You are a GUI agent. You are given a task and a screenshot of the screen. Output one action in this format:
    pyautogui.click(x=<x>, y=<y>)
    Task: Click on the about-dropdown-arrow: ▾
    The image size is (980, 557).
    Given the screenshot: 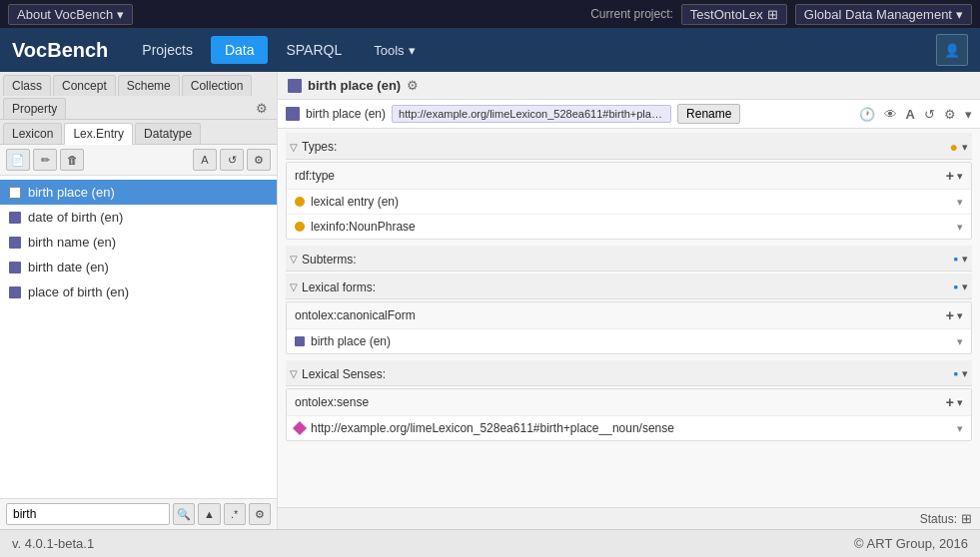 What is the action you would take?
    pyautogui.click(x=120, y=14)
    